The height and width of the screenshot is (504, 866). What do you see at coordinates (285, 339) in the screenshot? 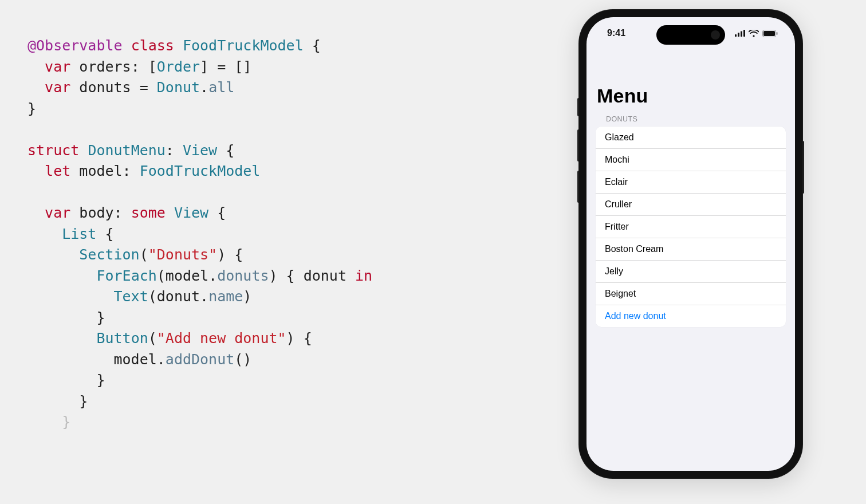
I see `code-line: Button("Add new donut") {` at bounding box center [285, 339].